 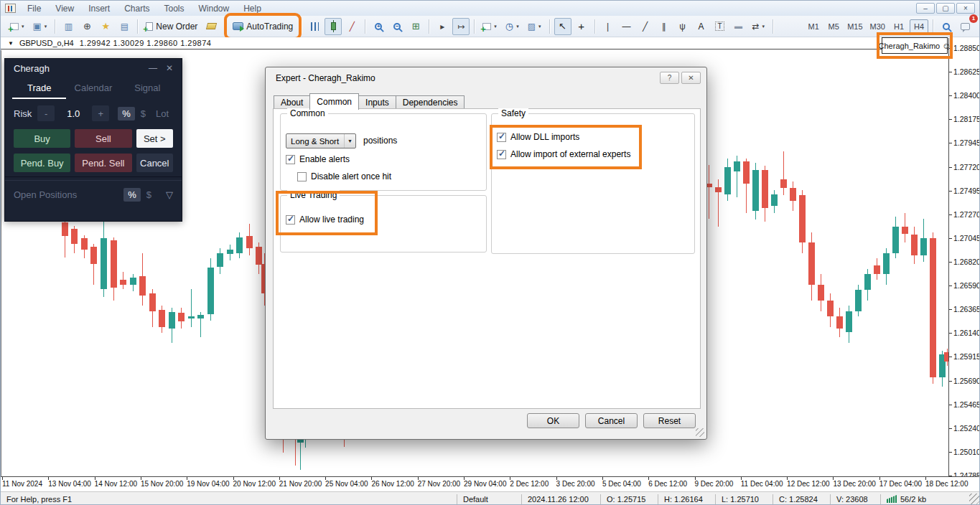 I want to click on menu-charts: Charts, so click(x=136, y=9).